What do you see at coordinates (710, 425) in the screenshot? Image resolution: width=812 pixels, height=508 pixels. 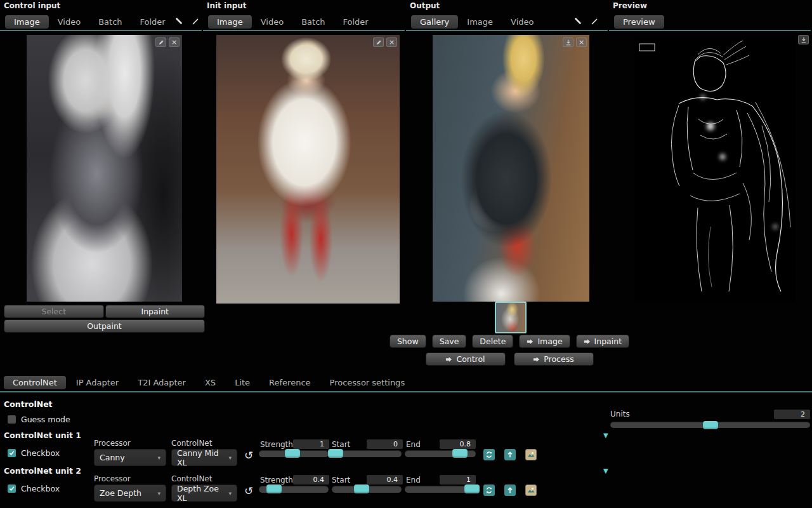 I see `units-slider-handle` at bounding box center [710, 425].